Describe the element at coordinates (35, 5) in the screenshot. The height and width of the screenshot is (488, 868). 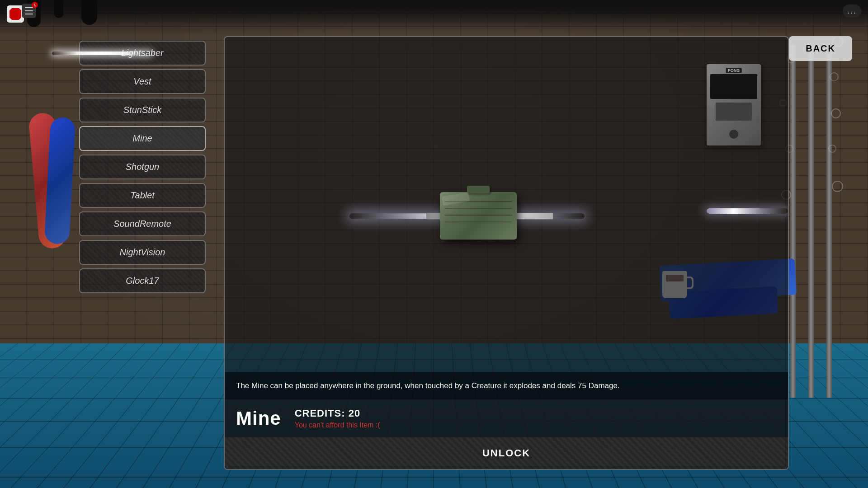
I see `badge-count: 1` at that location.